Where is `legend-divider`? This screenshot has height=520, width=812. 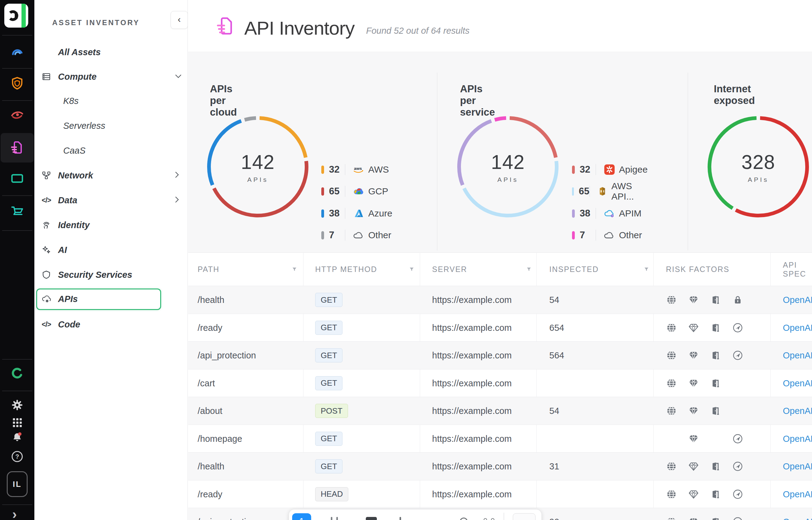
legend-divider is located at coordinates (596, 213).